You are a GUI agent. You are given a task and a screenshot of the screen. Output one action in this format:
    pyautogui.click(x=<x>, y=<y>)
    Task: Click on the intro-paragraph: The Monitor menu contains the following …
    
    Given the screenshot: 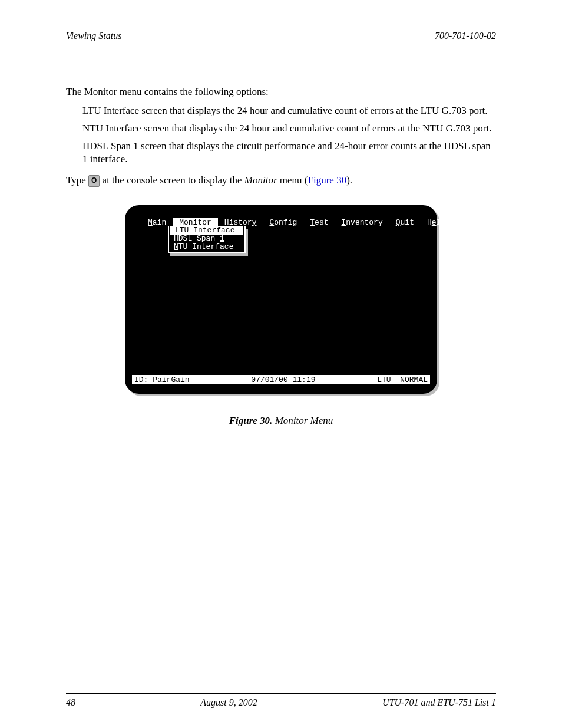 What is the action you would take?
    pyautogui.click(x=281, y=92)
    